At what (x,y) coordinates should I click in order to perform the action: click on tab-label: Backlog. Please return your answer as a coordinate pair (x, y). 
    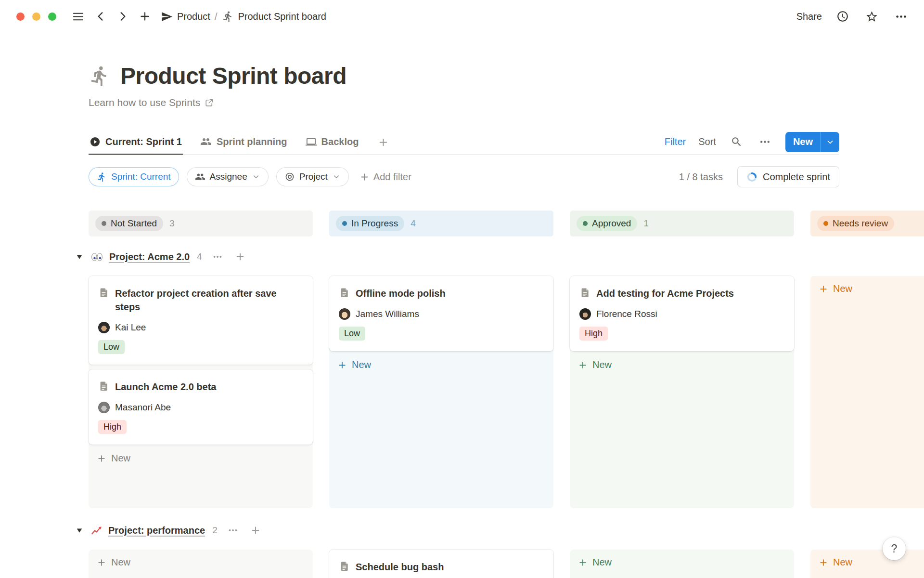
    Looking at the image, I should click on (340, 142).